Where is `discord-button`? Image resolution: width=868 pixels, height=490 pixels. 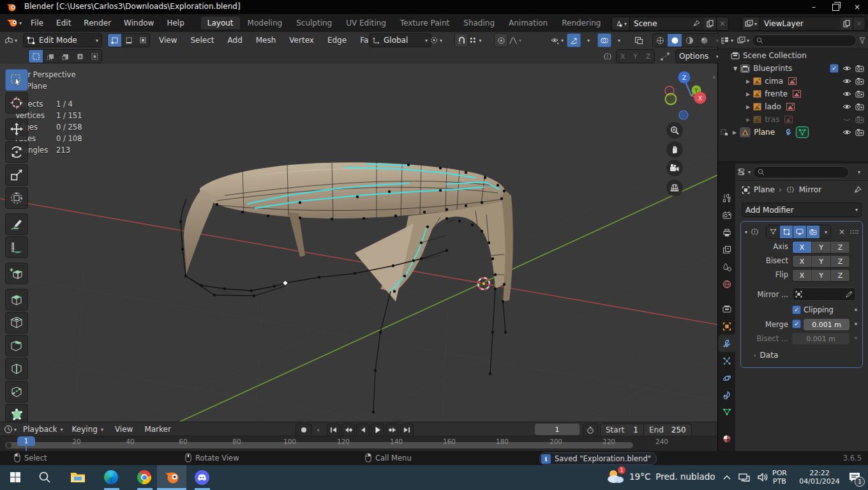 discord-button is located at coordinates (202, 477).